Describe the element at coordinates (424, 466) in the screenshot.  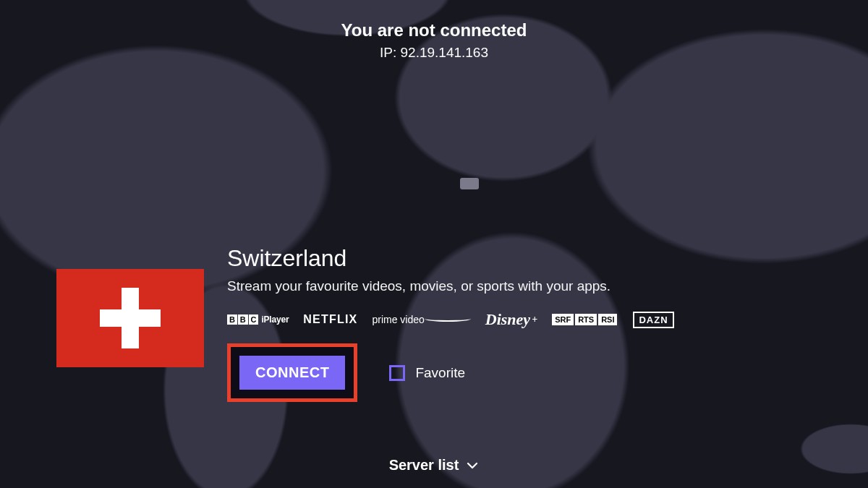
I see `server-list-label: Server list` at that location.